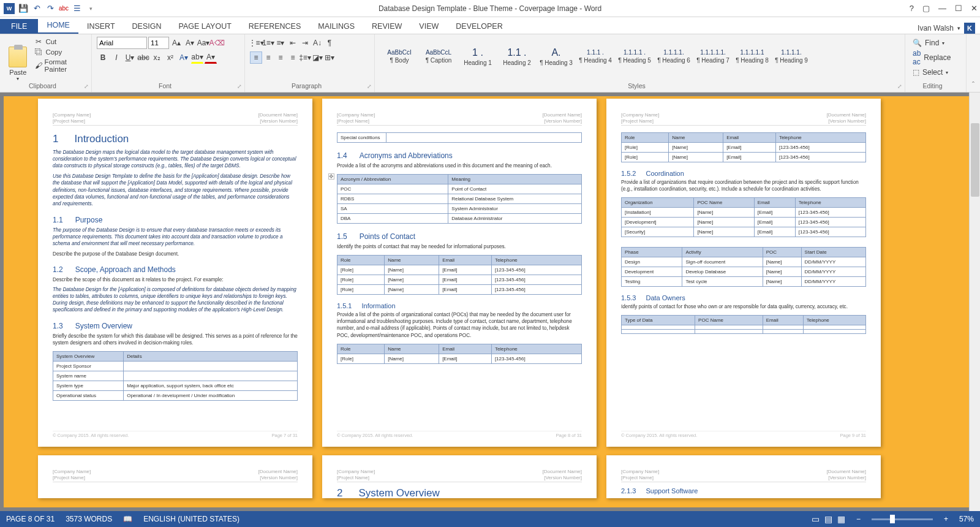  What do you see at coordinates (60, 52) in the screenshot?
I see `copy-button: ⿻Copy` at bounding box center [60, 52].